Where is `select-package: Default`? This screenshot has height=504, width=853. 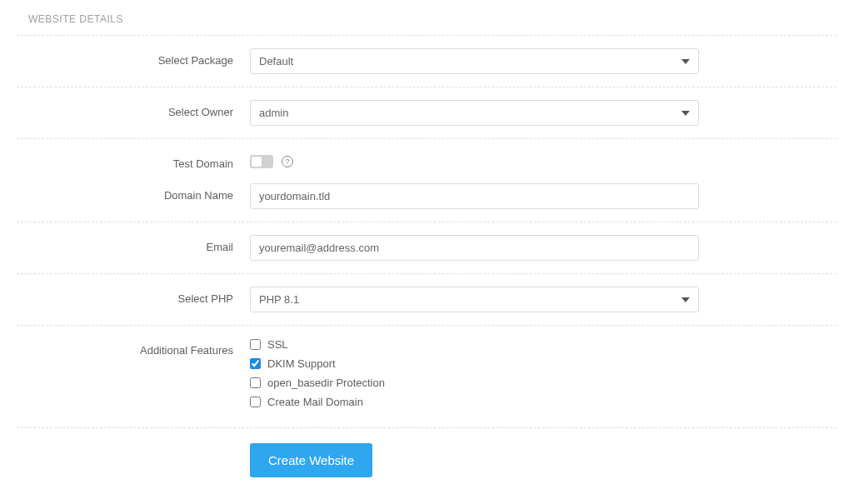
select-package: Default is located at coordinates (475, 62).